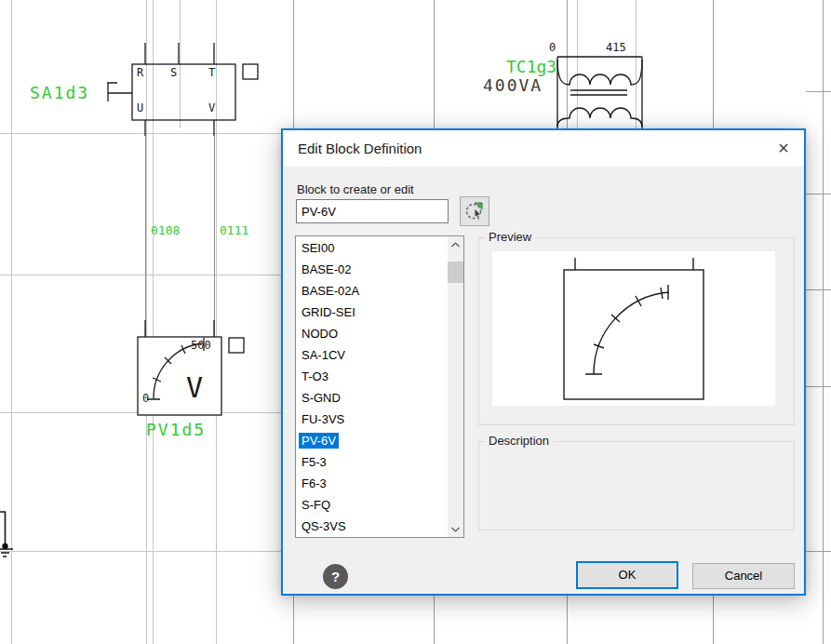 Image resolution: width=831 pixels, height=644 pixels. Describe the element at coordinates (372, 462) in the screenshot. I see `list-item: F5-3` at that location.